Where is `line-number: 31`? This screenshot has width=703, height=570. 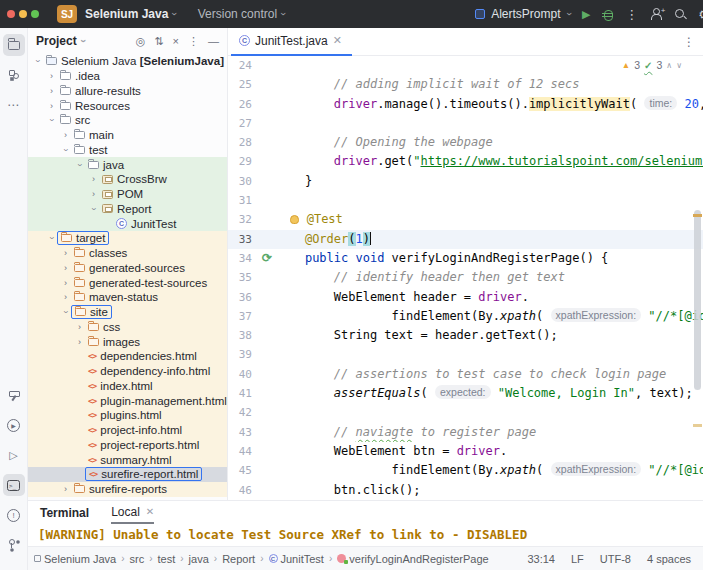
line-number: 31 is located at coordinates (243, 200).